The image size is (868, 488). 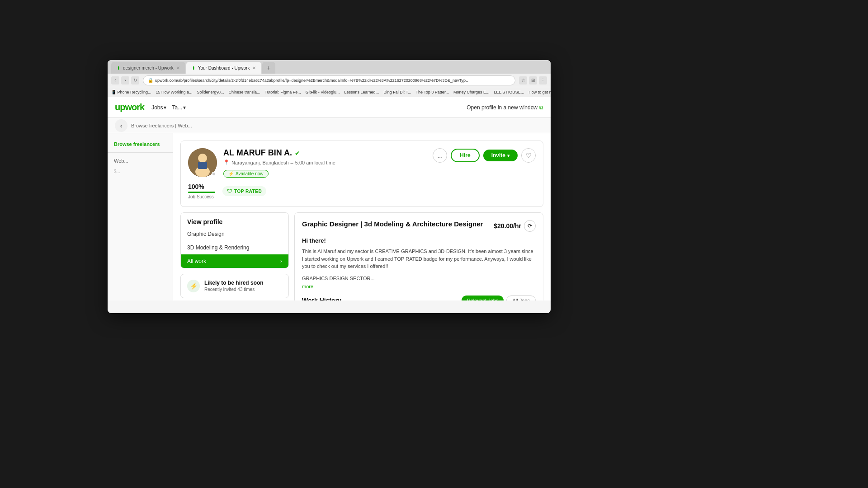 What do you see at coordinates (202, 192) in the screenshot?
I see `job-success-bar` at bounding box center [202, 192].